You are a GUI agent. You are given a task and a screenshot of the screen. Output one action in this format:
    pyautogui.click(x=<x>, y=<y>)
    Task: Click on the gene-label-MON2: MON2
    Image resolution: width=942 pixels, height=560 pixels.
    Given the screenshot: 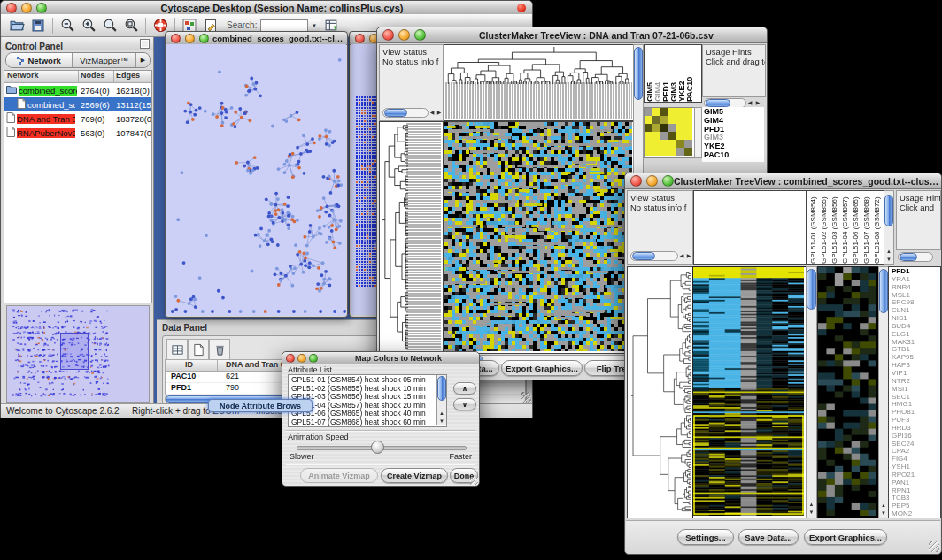 What is the action you would take?
    pyautogui.click(x=915, y=515)
    